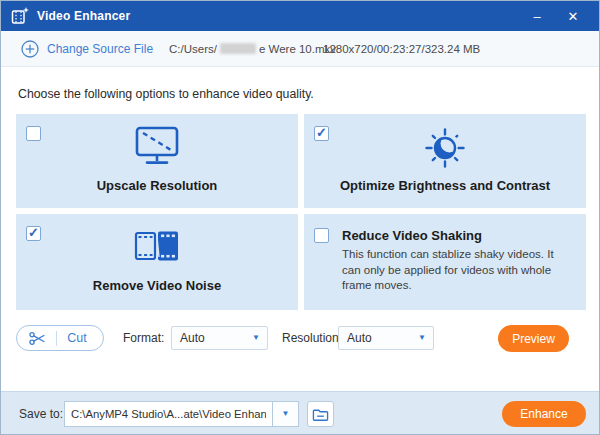  Describe the element at coordinates (144, 338) in the screenshot. I see `format-label: Format:` at that location.